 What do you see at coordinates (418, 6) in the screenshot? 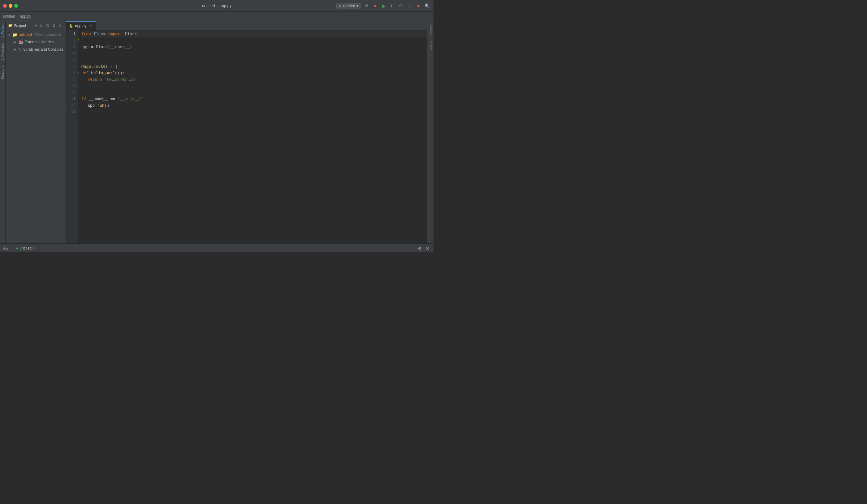
I see `build-button: ■` at bounding box center [418, 6].